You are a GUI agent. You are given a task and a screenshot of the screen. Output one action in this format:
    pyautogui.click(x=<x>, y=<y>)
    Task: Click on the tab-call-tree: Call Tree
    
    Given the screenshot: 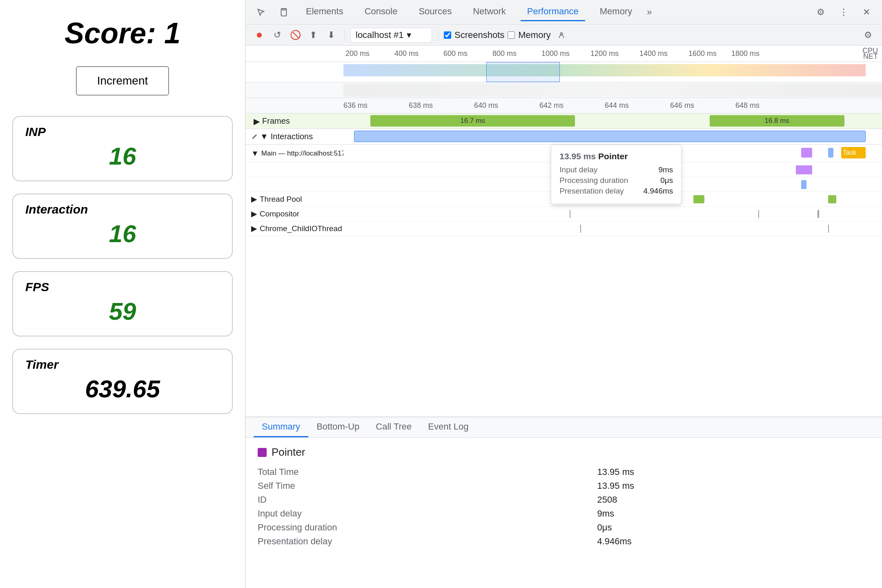 What is the action you would take?
    pyautogui.click(x=394, y=428)
    